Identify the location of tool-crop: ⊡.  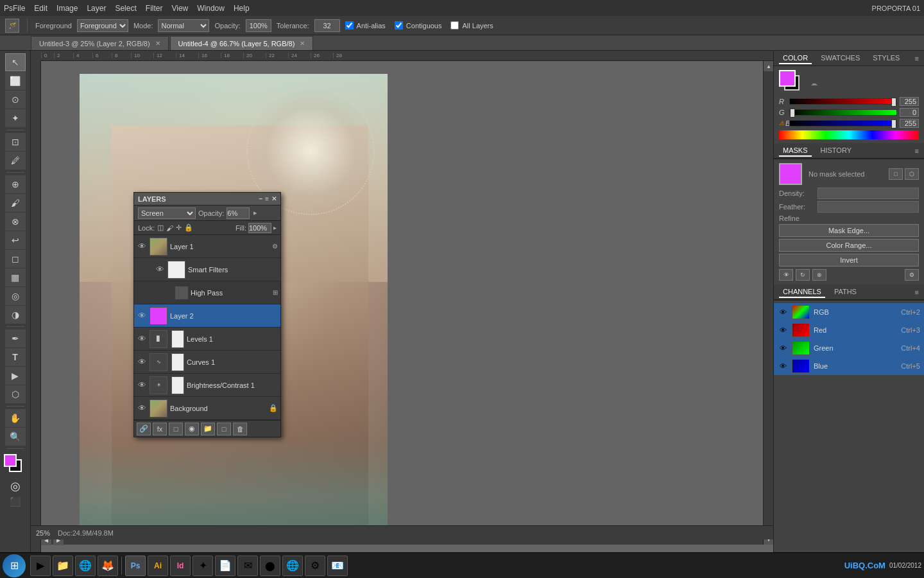
(15, 142).